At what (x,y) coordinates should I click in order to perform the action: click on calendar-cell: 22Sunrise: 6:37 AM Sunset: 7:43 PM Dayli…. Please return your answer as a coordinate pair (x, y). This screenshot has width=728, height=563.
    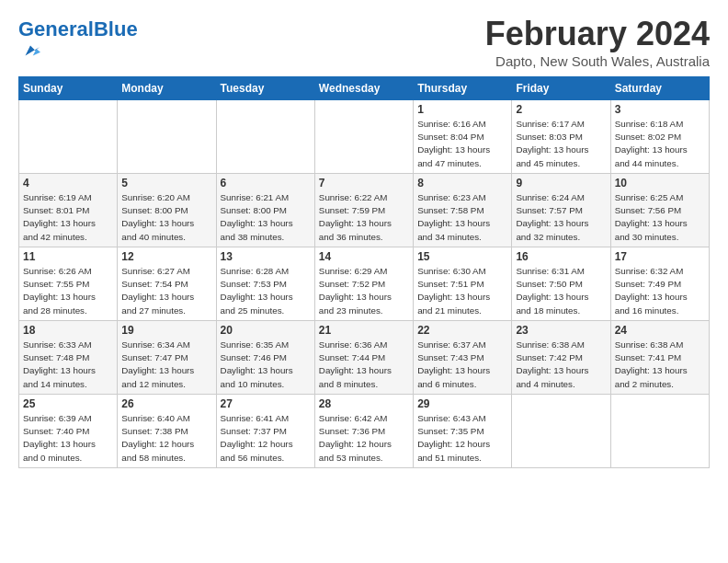
    Looking at the image, I should click on (463, 358).